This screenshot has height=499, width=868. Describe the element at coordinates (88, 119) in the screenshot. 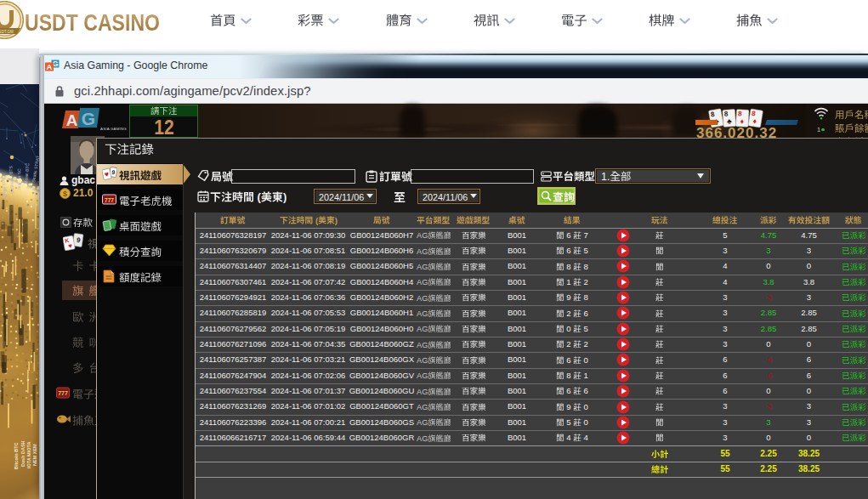

I see `svg-text: G` at that location.